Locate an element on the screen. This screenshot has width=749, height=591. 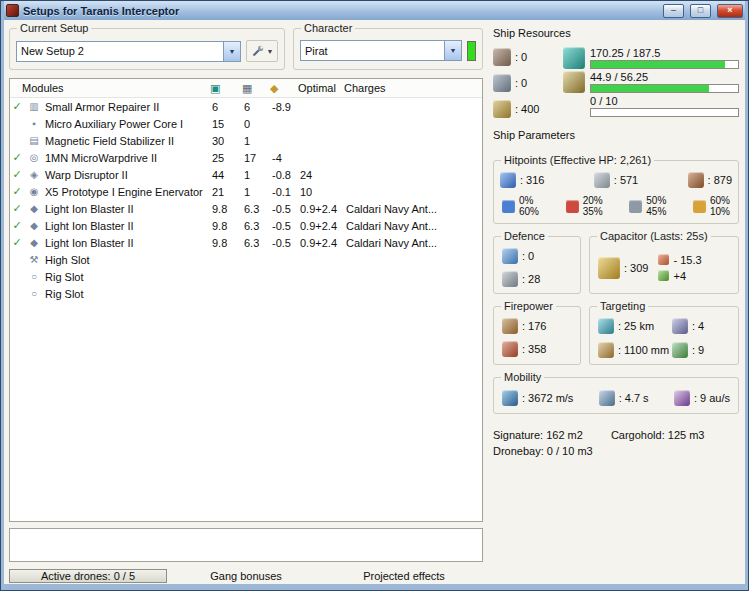
max-targets-value: : 4 is located at coordinates (698, 326).